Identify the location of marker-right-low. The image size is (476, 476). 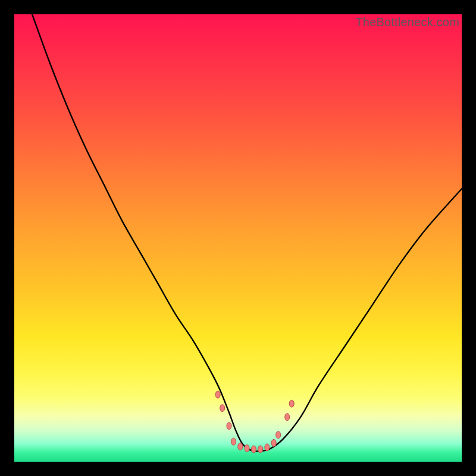
(278, 435).